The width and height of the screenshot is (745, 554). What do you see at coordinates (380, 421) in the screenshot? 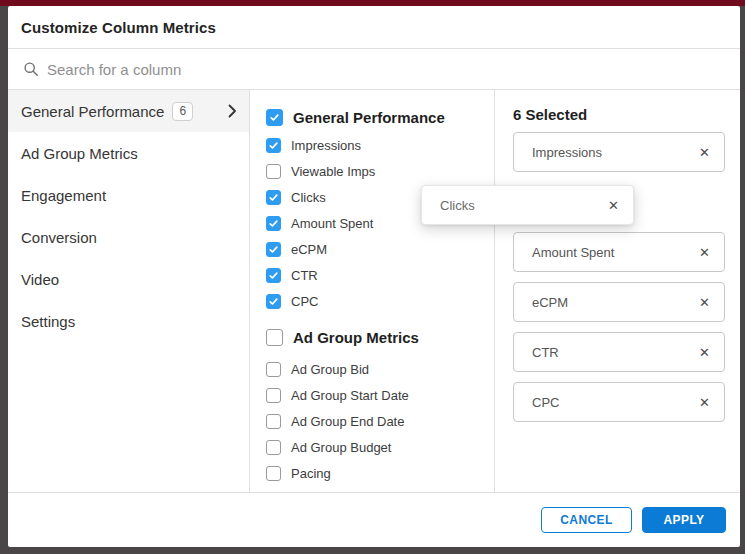
I see `metric-row-ad-group-end-date: Ad Group End Date` at bounding box center [380, 421].